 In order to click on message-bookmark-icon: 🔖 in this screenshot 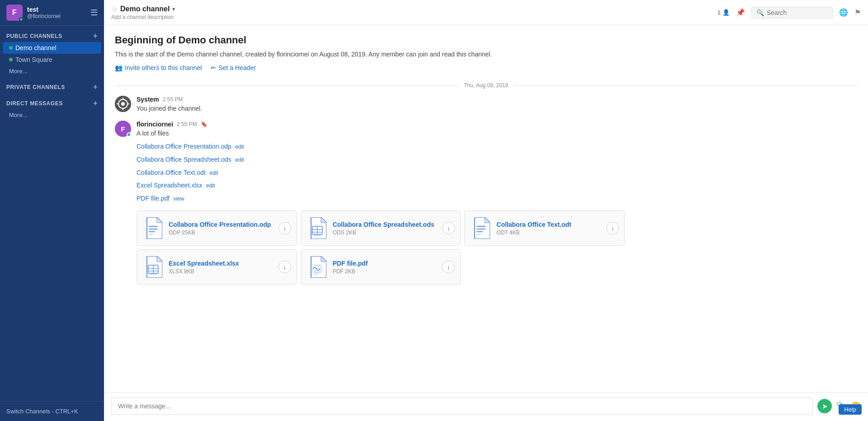, I will do `click(204, 124)`.